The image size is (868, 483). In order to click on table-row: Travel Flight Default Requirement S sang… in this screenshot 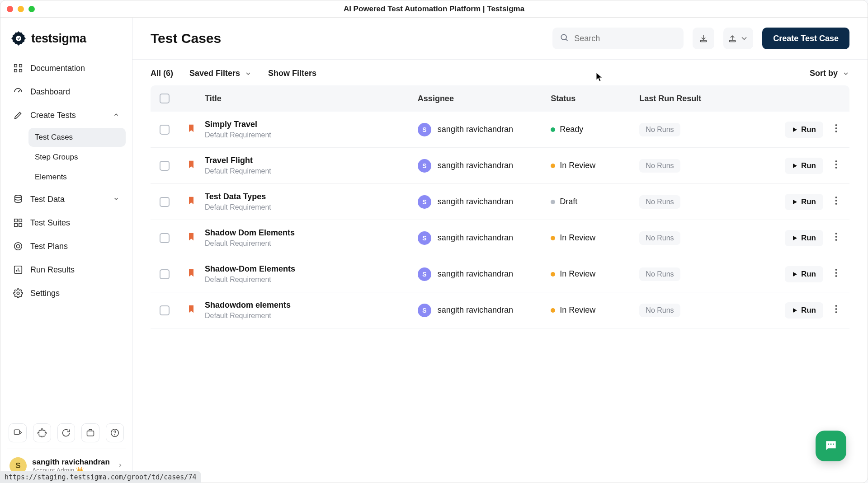, I will do `click(500, 166)`.